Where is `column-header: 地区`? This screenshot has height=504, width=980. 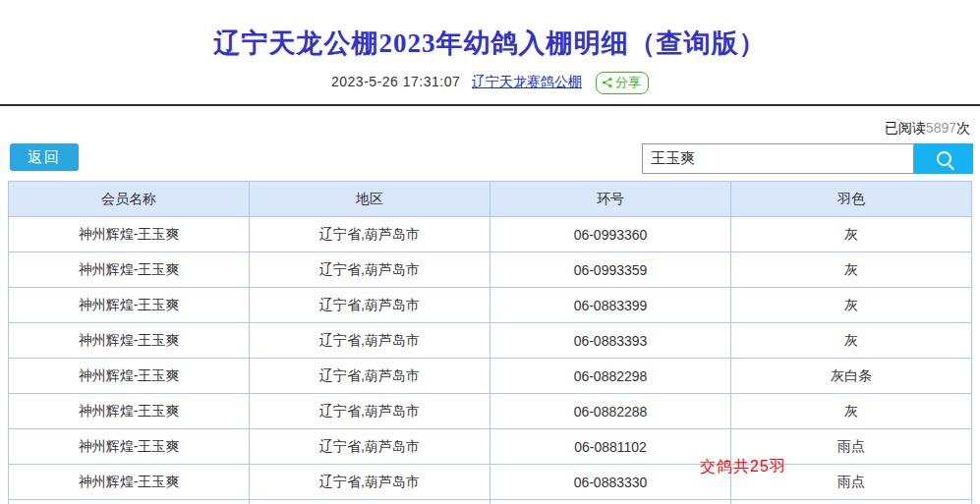 column-header: 地区 is located at coordinates (370, 199).